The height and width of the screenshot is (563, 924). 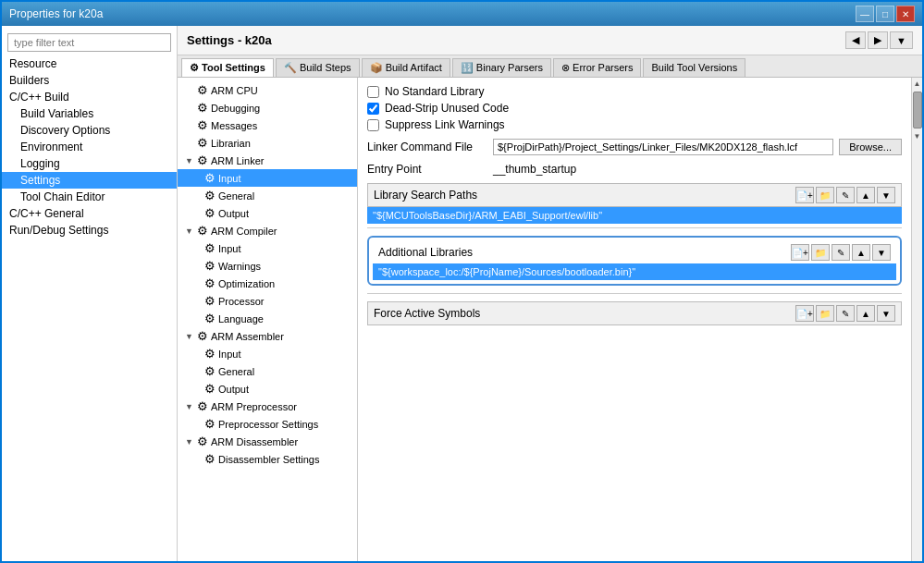 I want to click on tab-tool-settings: ⚙ Tool Settings, so click(x=228, y=67).